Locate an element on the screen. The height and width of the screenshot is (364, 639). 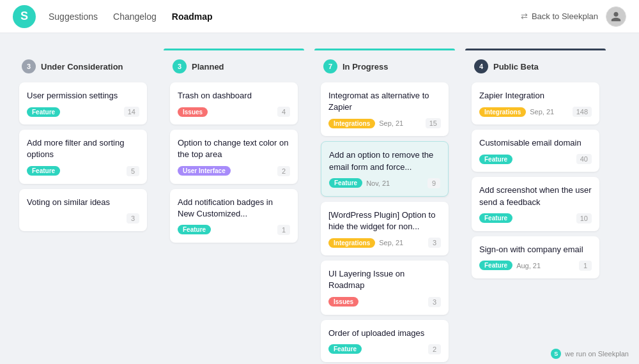
card: Add an option to remove the email form a… is located at coordinates (385, 169).